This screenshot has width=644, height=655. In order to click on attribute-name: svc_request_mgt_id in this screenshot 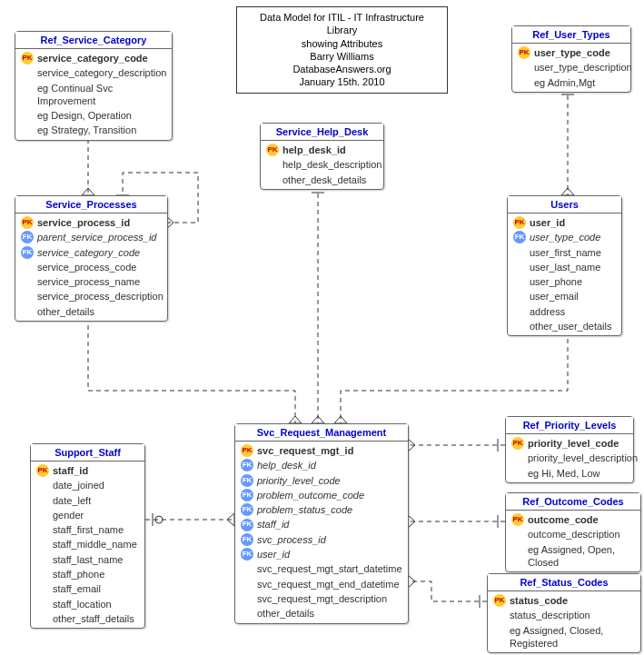, I will do `click(305, 451)`.